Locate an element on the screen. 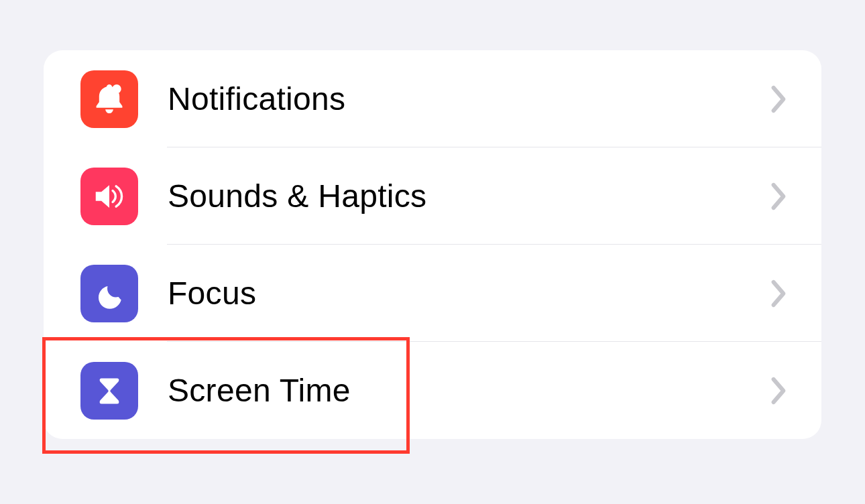 This screenshot has width=865, height=504. focus-icon is located at coordinates (109, 294).